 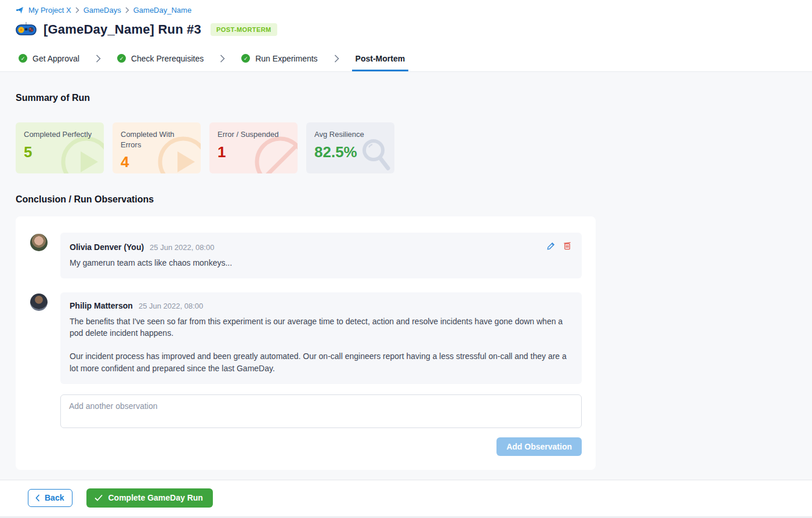 I want to click on project-logo-icon, so click(x=20, y=10).